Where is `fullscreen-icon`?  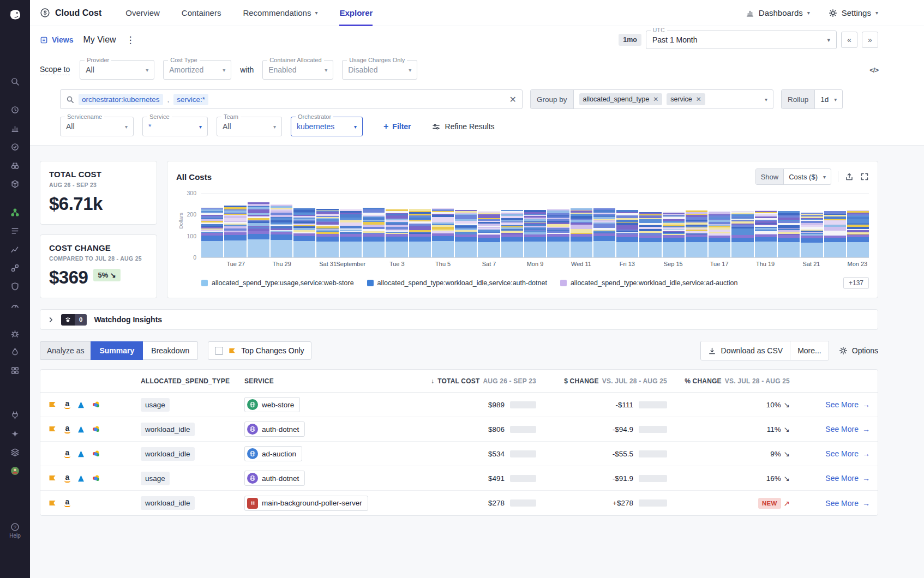
fullscreen-icon is located at coordinates (865, 177).